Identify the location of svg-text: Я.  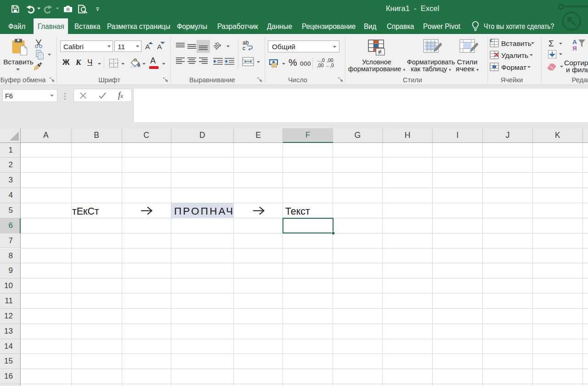
(575, 49).